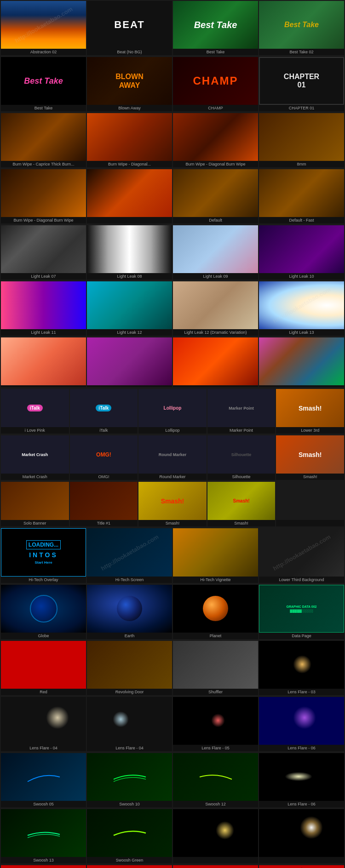 The width and height of the screenshot is (345, 868). Describe the element at coordinates (104, 458) in the screenshot. I see `item-omg: OMG! OMG!` at that location.